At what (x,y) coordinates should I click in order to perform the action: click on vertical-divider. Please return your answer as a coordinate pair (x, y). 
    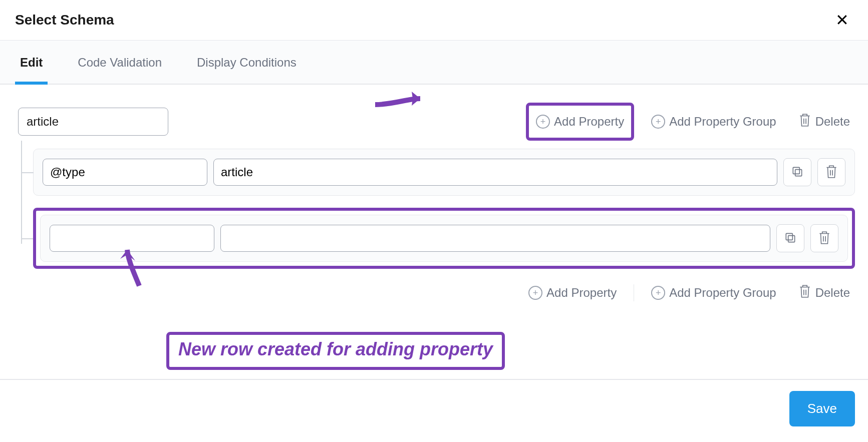
    Looking at the image, I should click on (634, 293).